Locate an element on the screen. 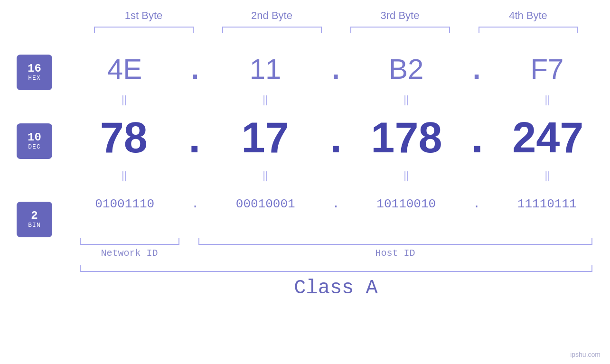 Image resolution: width=610 pixels, height=364 pixels. eq1-4: || is located at coordinates (547, 100).